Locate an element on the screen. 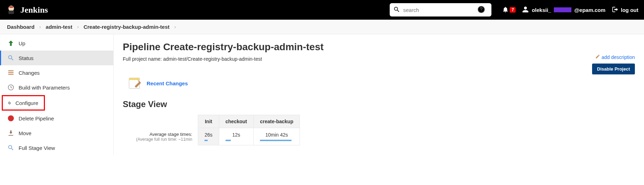 This screenshot has height=185, width=644. jenkins-logo-icon is located at coordinates (11, 10).